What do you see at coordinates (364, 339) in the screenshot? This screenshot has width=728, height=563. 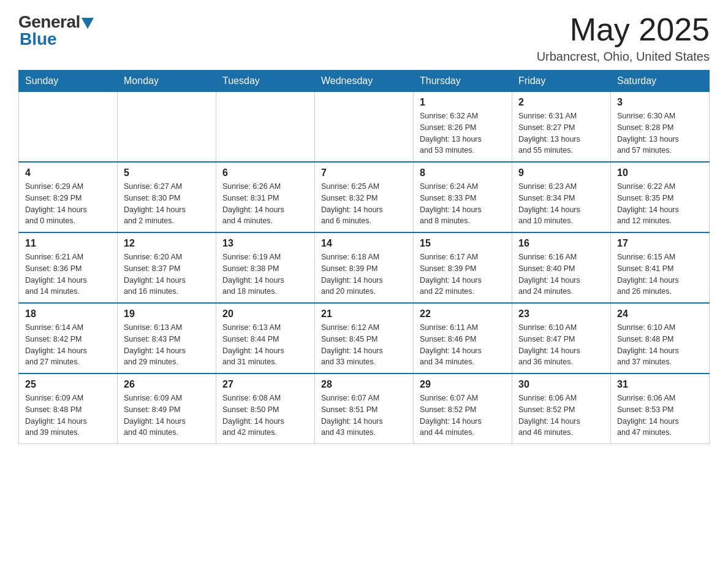 I see `calendar-cell: 21Sunrise: 6:12 AMSunset: 8:45 PMDayligh…` at bounding box center [364, 339].